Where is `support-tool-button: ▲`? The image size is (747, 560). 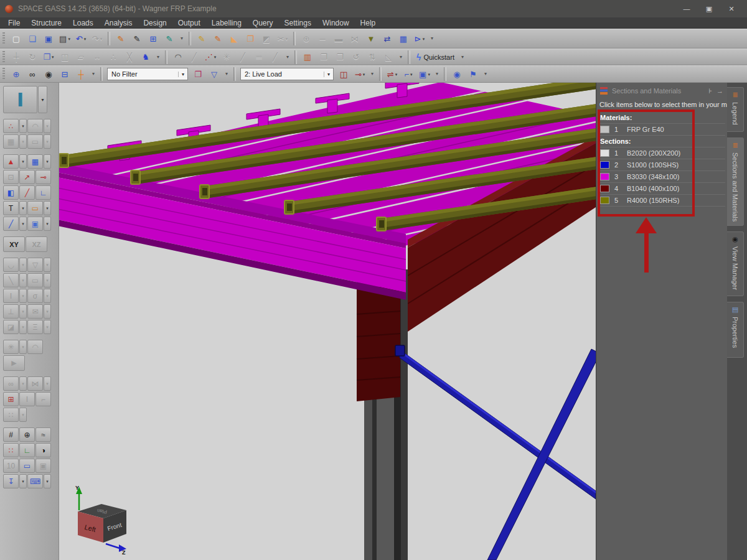 support-tool-button: ▲ is located at coordinates (11, 162).